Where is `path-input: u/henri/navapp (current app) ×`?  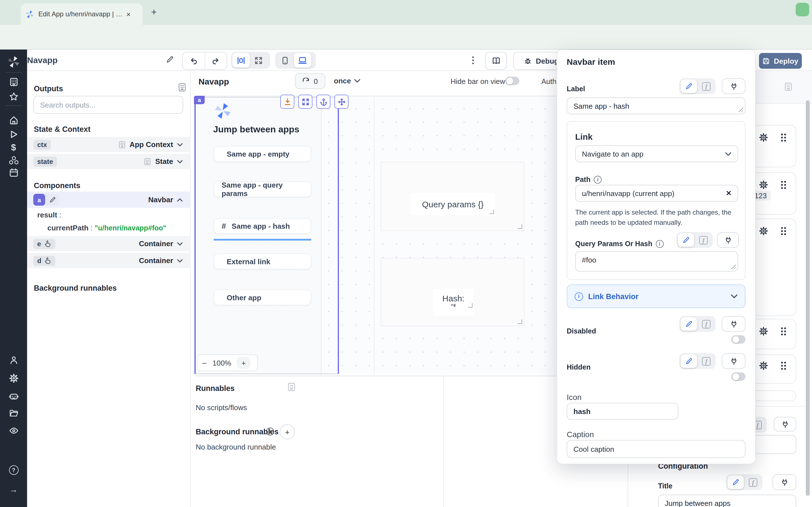 path-input: u/henri/navapp (current app) × is located at coordinates (657, 193).